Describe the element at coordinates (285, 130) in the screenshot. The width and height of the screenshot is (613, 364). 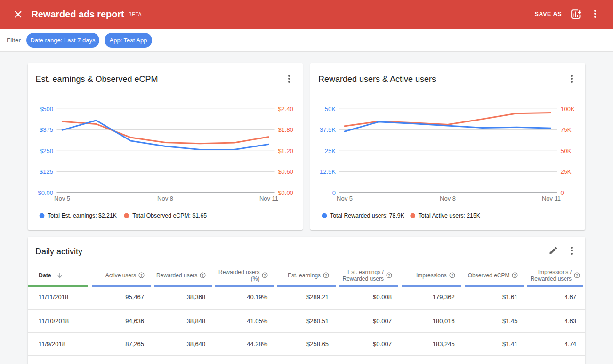
I see `svg-text: $1.80` at that location.